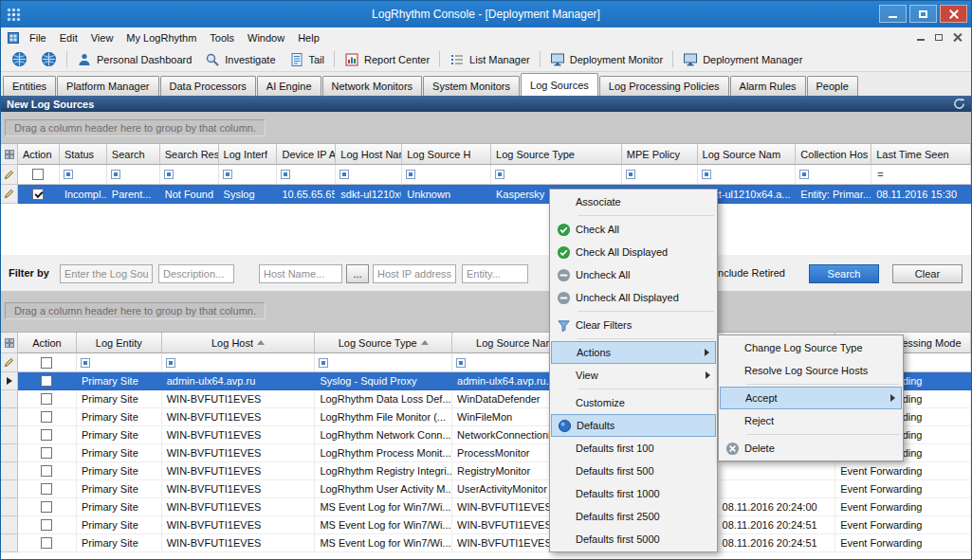 This screenshot has height=560, width=972. Describe the element at coordinates (660, 154) in the screenshot. I see `t1-column-mpe-policy: MPE Policy` at that location.